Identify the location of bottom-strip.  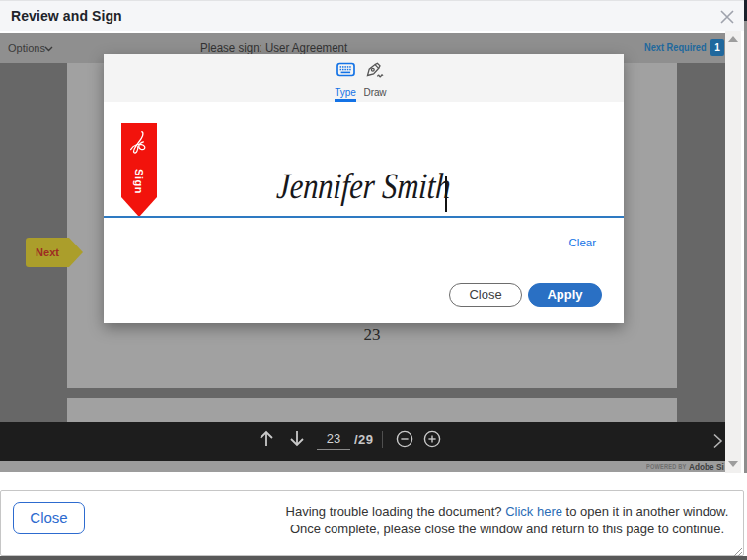
(373, 558).